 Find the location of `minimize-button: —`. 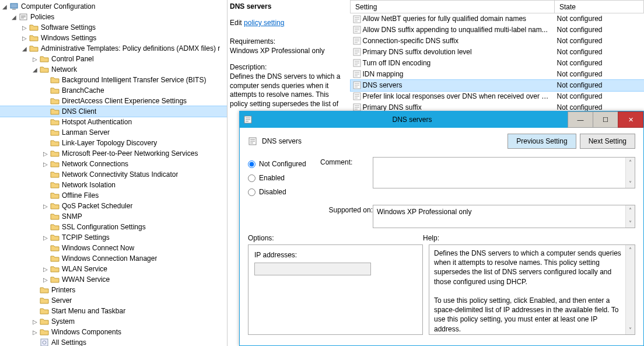

minimize-button: — is located at coordinates (580, 120).